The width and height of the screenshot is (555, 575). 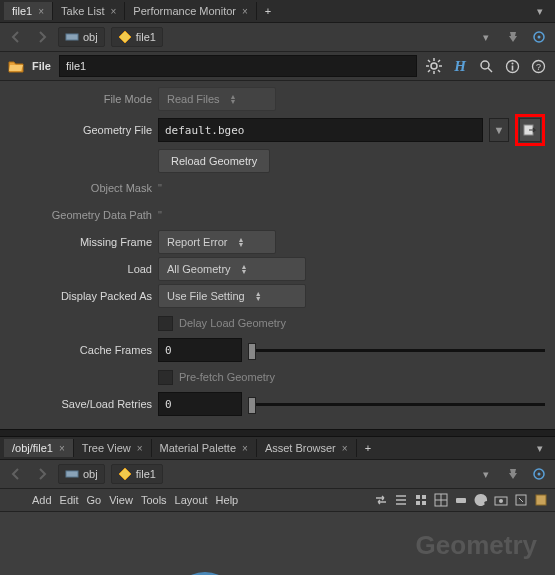 What do you see at coordinates (300, 448) in the screenshot?
I see `tab-label: Asset Browser` at bounding box center [300, 448].